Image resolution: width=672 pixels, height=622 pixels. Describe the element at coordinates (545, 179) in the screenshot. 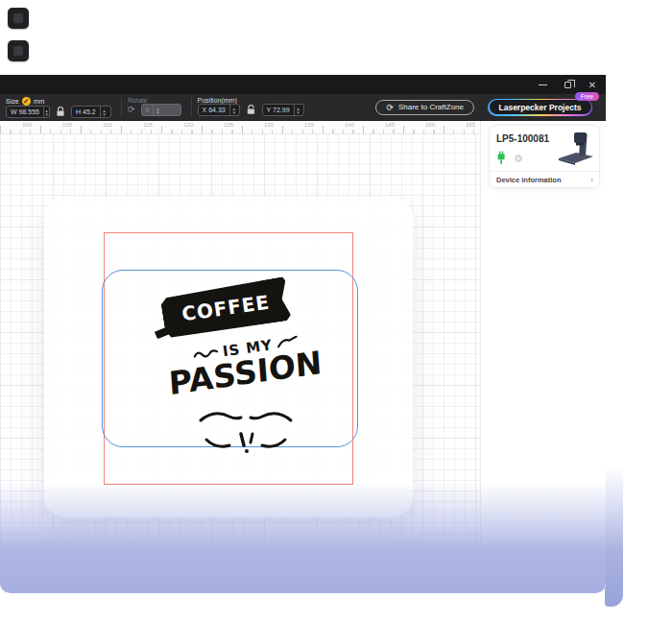

I see `device-information-row: Device information ›` at that location.